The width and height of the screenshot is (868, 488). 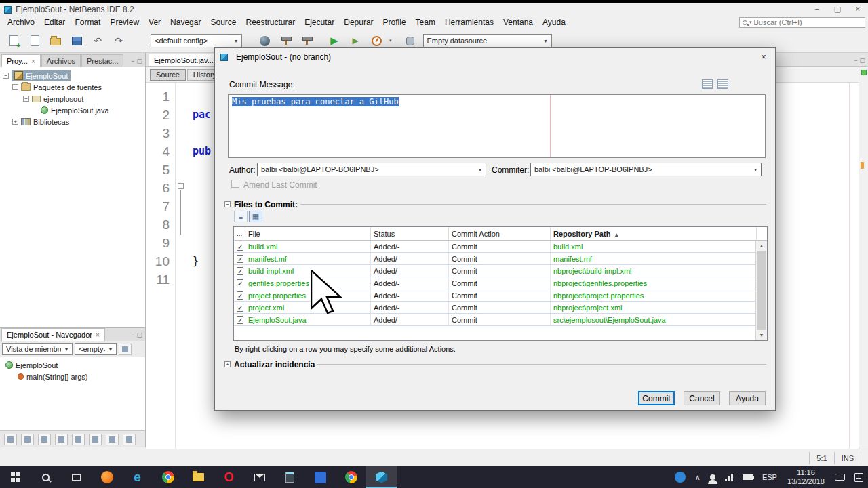 What do you see at coordinates (228, 205) in the screenshot?
I see `files-section-collapse-icon: −` at bounding box center [228, 205].